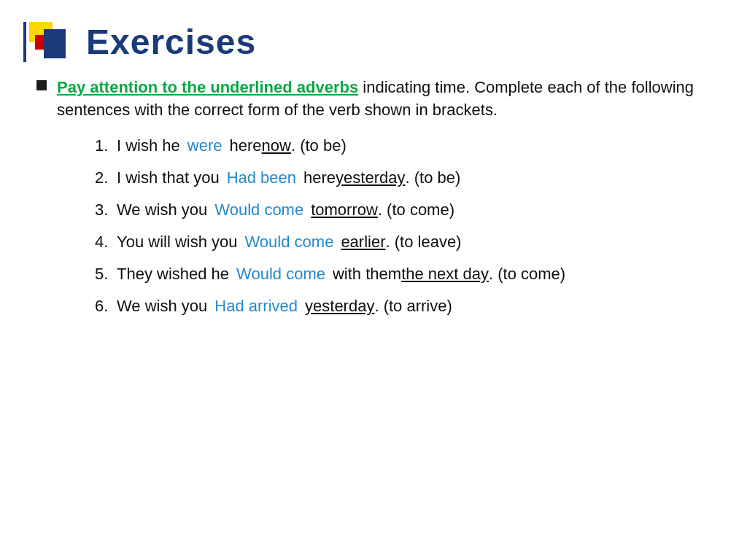 Image resolution: width=747 pixels, height=560 pixels. I want to click on exercise-adverb-4: earlier, so click(363, 242).